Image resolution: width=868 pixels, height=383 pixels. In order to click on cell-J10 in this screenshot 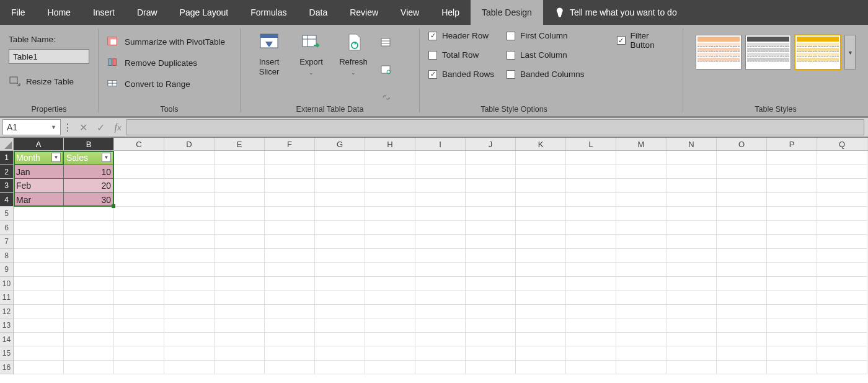, I will do `click(491, 284)`.